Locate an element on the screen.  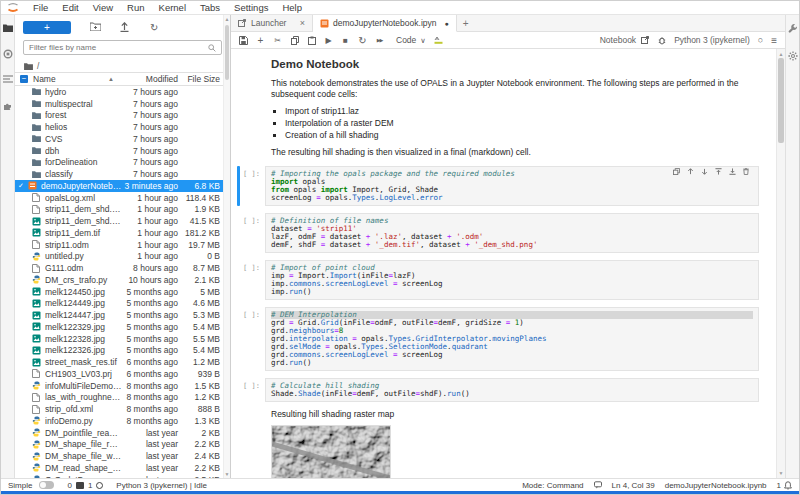
notebook-scrollbar: ▲ ▼ is located at coordinates (780, 264).